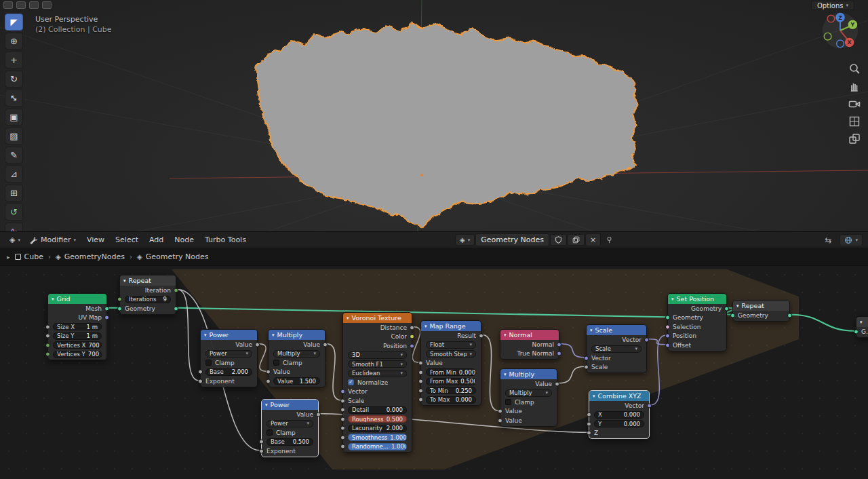  Describe the element at coordinates (47, 354) in the screenshot. I see `input-socket-vertices-y` at that location.